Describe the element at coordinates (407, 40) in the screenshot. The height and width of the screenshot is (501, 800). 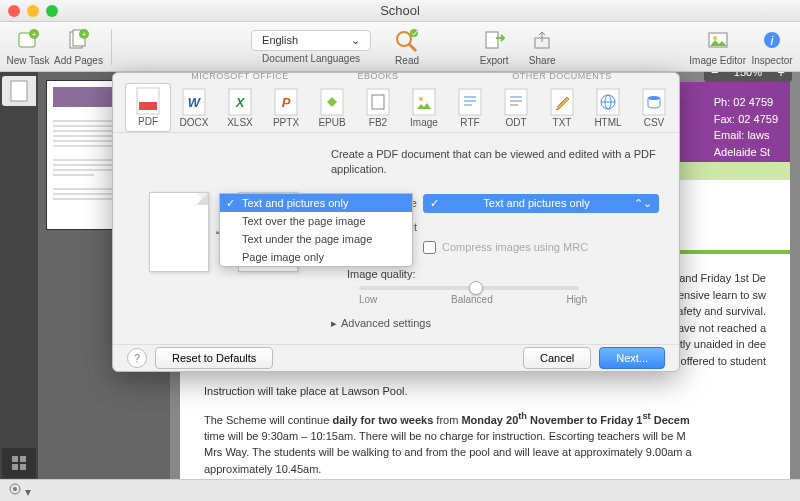
I see `read-icon` at that location.